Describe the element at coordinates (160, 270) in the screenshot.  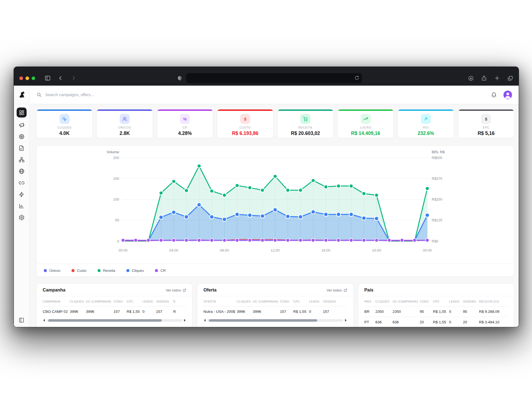
I see `legend-item-cr: CR` at that location.